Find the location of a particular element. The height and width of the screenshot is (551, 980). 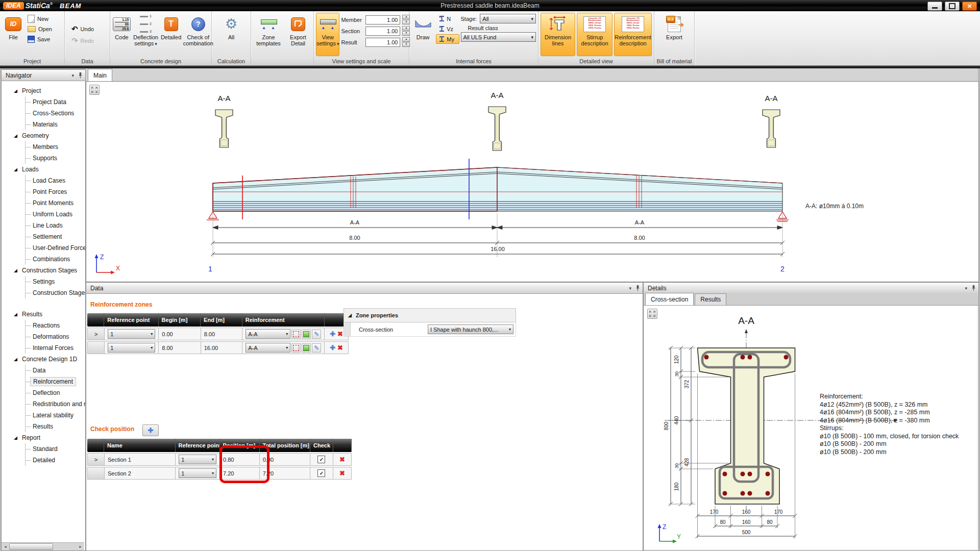

zone-row-1: > 1 0.00 8.00 A-A ✎ ✚ ✖ is located at coordinates (218, 334).